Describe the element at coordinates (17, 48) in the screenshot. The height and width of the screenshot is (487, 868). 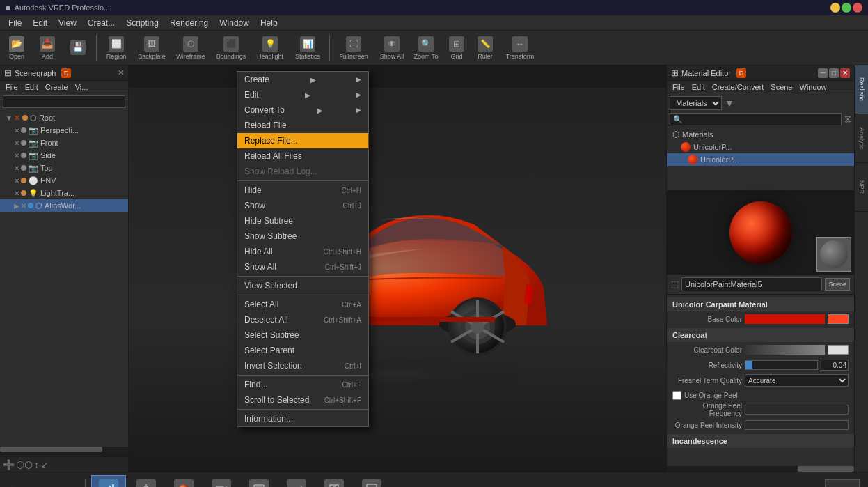
I see `open-button: 📂 Open` at that location.